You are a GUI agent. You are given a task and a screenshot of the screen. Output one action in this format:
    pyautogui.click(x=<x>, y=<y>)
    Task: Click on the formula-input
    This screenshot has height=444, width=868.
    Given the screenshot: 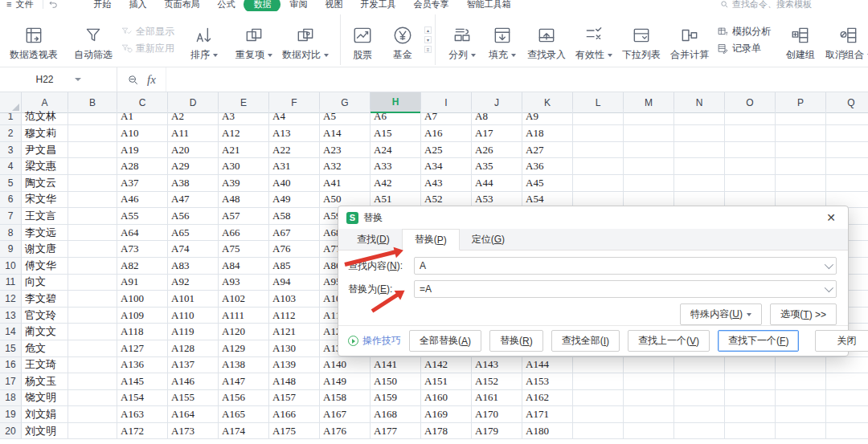 What is the action you would take?
    pyautogui.click(x=517, y=79)
    